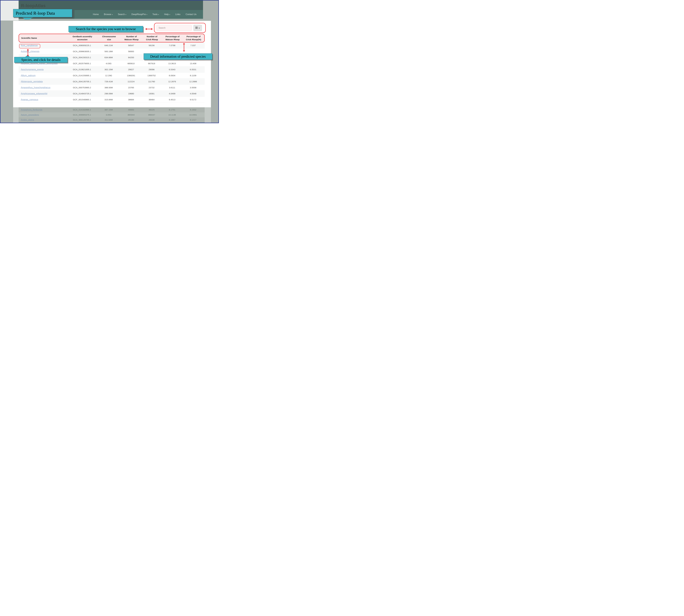 This screenshot has width=684, height=616. Describe the element at coordinates (82, 120) in the screenshot. I see `cell-genbank: GCA_900128785.1` at that location.